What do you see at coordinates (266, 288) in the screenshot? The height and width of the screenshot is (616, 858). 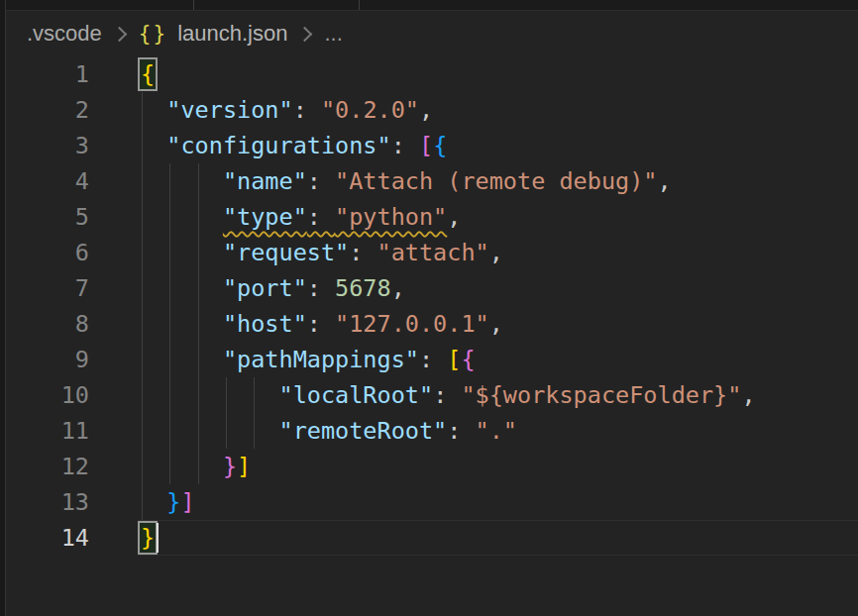 I see `syntax-token: "port"` at bounding box center [266, 288].